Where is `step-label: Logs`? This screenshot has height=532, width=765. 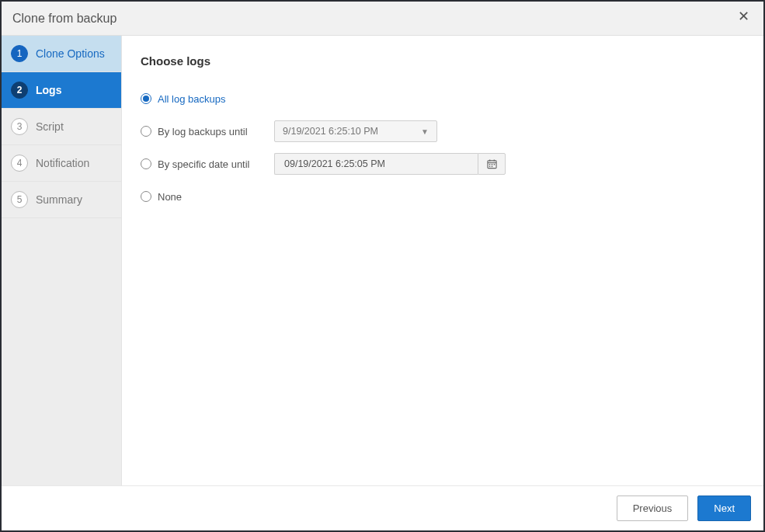
step-label: Logs is located at coordinates (48, 90).